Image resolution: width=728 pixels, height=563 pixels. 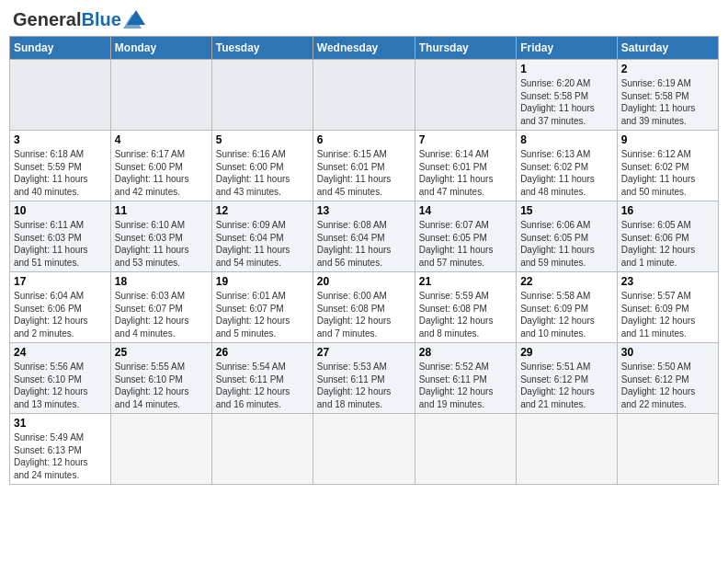 I want to click on calendar-cell: 9Sunrise: 6:12 AM Sunset: 6:02 PM Daylig…, so click(x=667, y=166).